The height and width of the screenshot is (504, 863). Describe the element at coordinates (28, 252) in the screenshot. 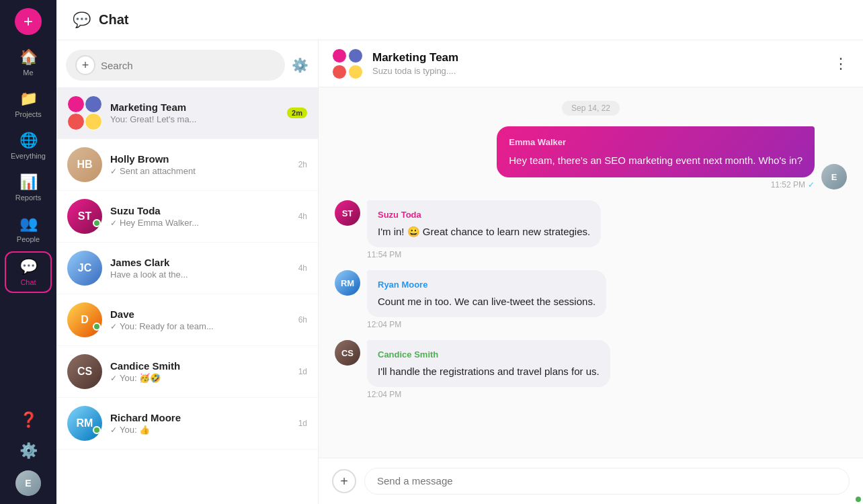

I see `sidebar-nav: + 🏠 Me 📁 Projects 🌐 Everything 📊 Reports…` at that location.